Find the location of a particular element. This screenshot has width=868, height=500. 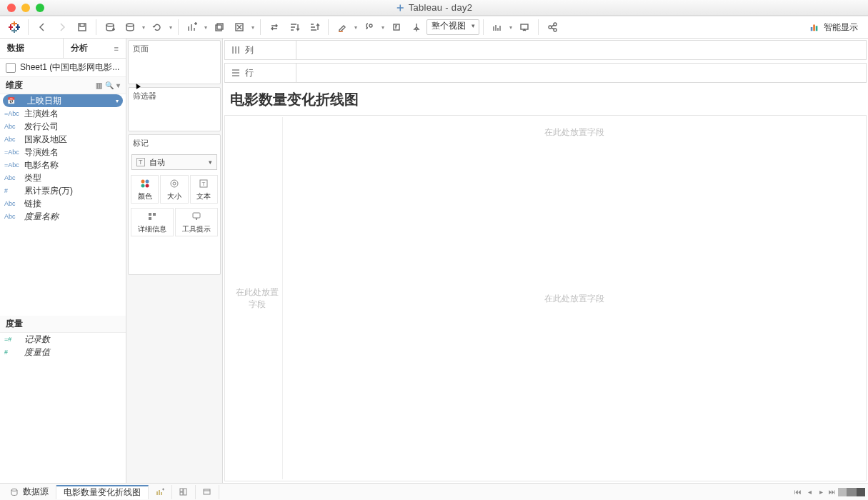

new-worksheet-icon is located at coordinates (160, 492).